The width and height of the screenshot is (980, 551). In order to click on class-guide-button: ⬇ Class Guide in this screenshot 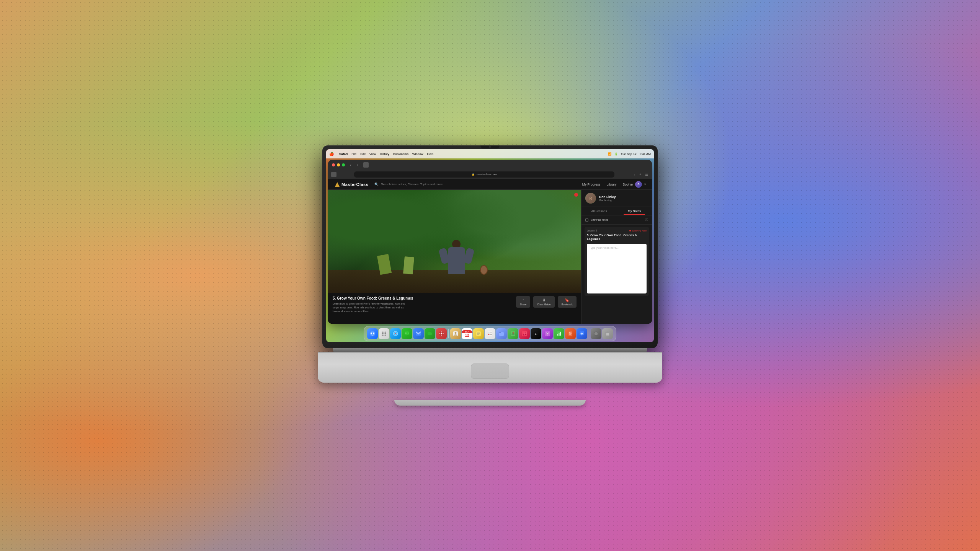, I will do `click(544, 302)`.